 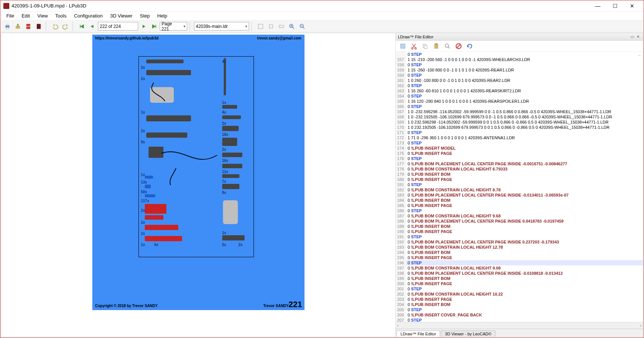 I want to click on menu-3d-viewer: 3D Viewer, so click(x=121, y=16).